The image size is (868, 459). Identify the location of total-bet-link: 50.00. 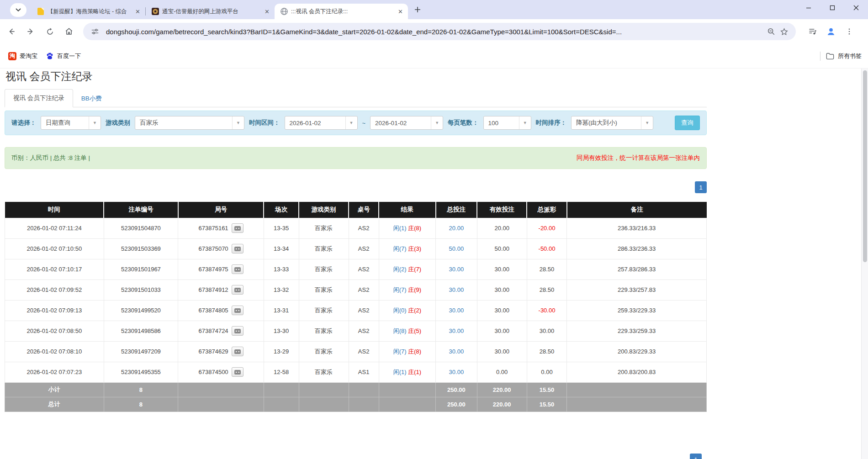
(457, 248).